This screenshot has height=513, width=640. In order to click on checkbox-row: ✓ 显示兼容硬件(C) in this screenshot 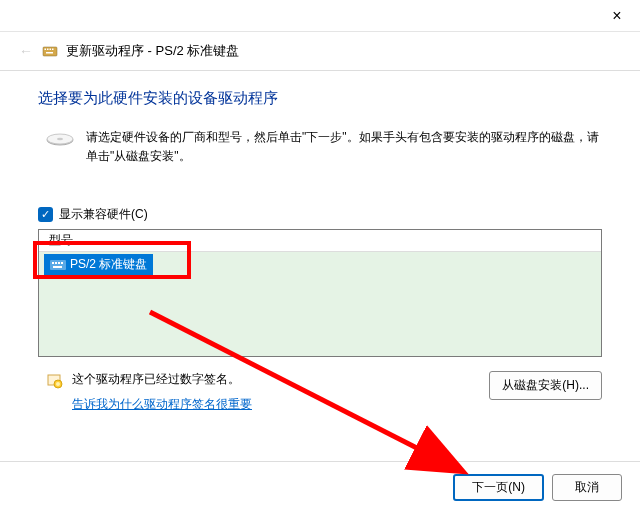, I will do `click(320, 214)`.